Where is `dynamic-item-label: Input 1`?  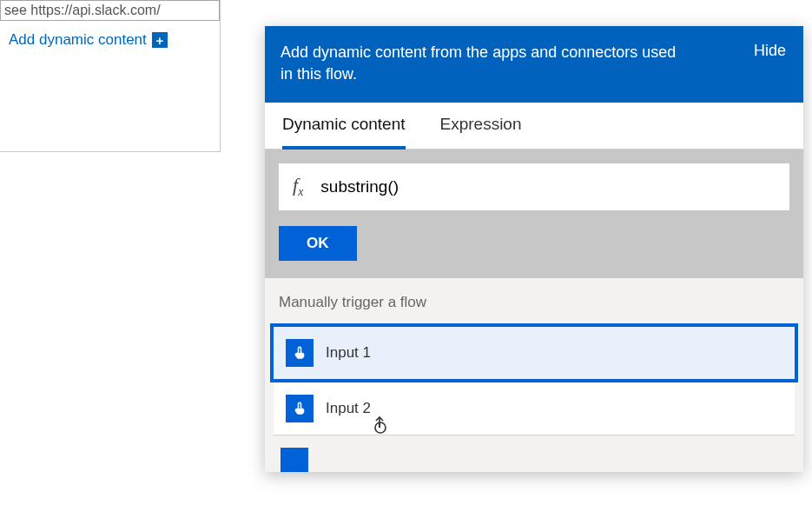
dynamic-item-label: Input 1 is located at coordinates (348, 353).